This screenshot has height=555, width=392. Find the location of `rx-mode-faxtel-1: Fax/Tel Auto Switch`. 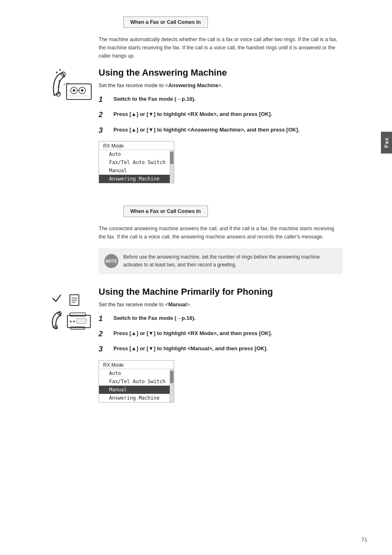

rx-mode-faxtel-1: Fax/Tel Auto Switch is located at coordinates (134, 162).